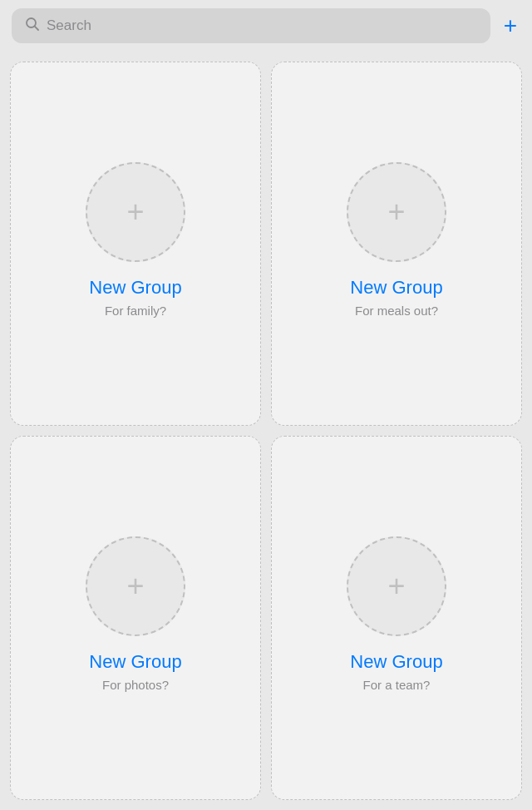 Image resolution: width=532 pixels, height=810 pixels. Describe the element at coordinates (510, 26) in the screenshot. I see `add-group-button: +` at that location.